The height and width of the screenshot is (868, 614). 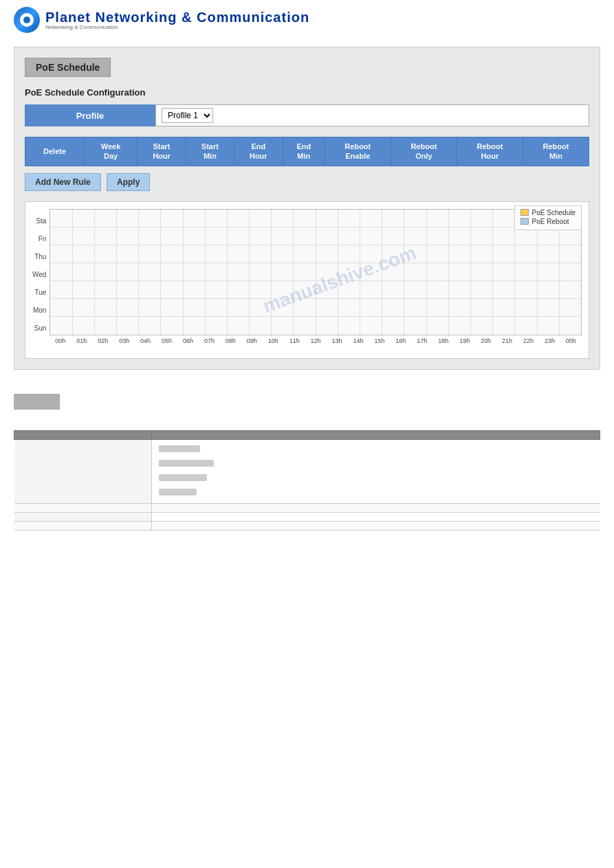 I want to click on x-label: 11h, so click(x=294, y=341).